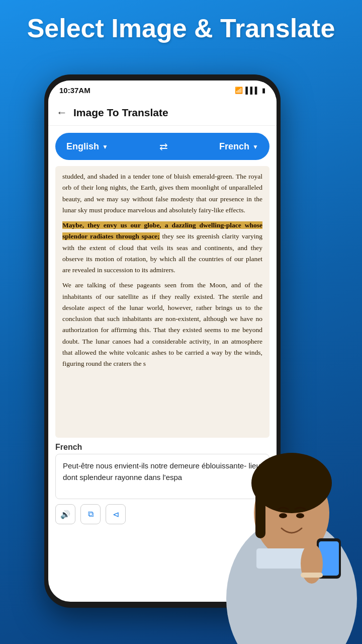 This screenshot has height=644, width=362. What do you see at coordinates (250, 91) in the screenshot?
I see `status-icons: 📶 ▌▌▌ ▮` at bounding box center [250, 91].